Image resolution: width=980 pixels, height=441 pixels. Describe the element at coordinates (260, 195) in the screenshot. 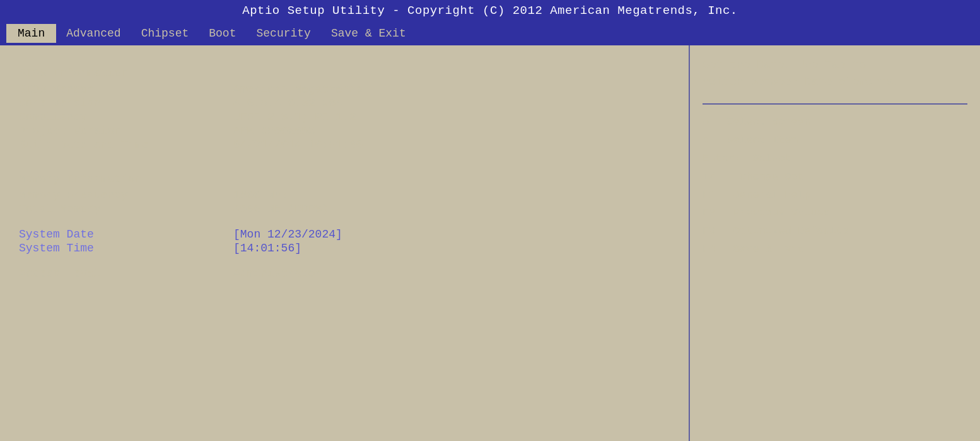

I see `memory-freq-value: 1600 Mhz` at that location.